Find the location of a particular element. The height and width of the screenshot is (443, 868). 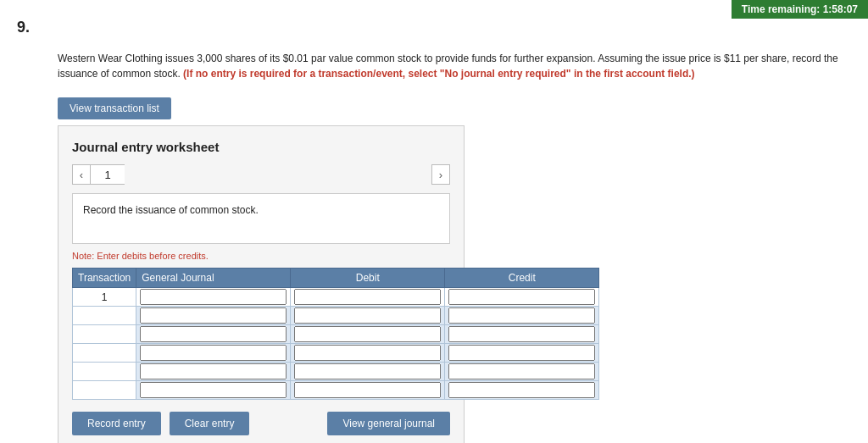

col-header-general-journal: General Journal is located at coordinates (214, 278).